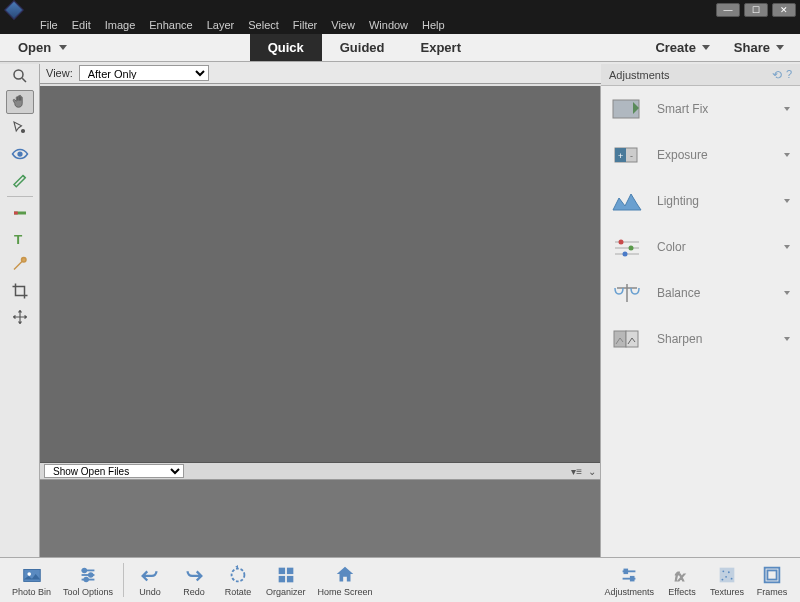 This screenshot has width=800, height=602. I want to click on menu-view: View, so click(343, 25).